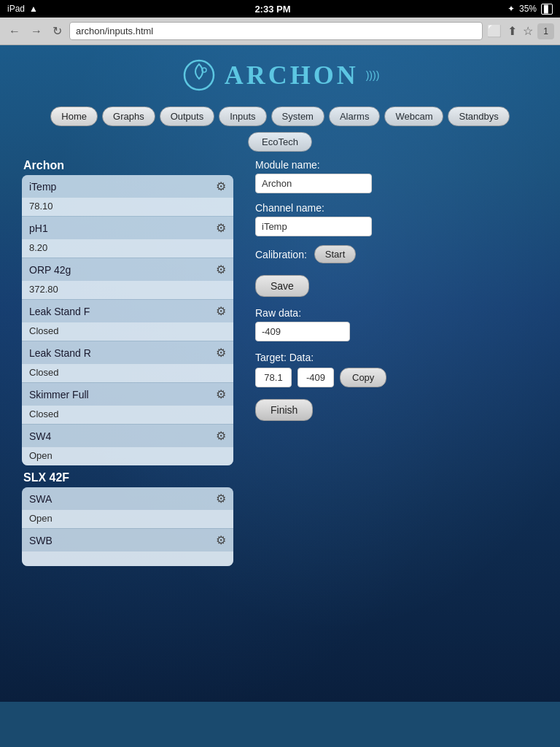 The height and width of the screenshot is (747, 560). I want to click on sensor-orp-value: 372.80, so click(128, 290).